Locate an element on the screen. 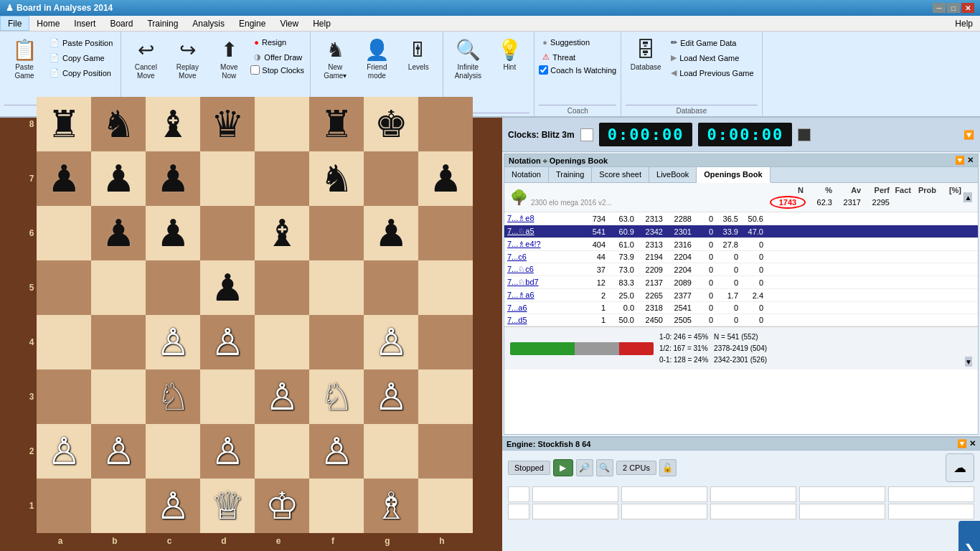  ob-move-0: 7...♗e8 is located at coordinates (540, 218).